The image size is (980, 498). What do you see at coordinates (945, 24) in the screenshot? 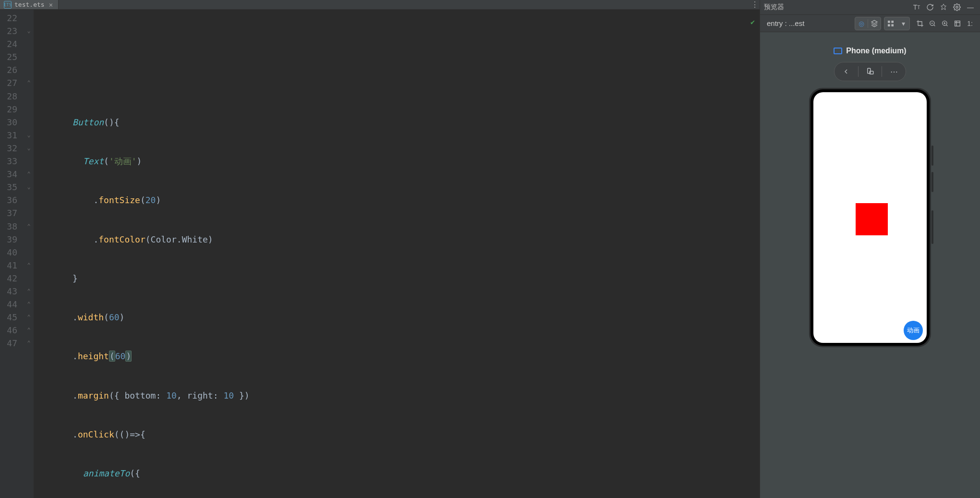
I see `zoom-in-icon` at bounding box center [945, 24].